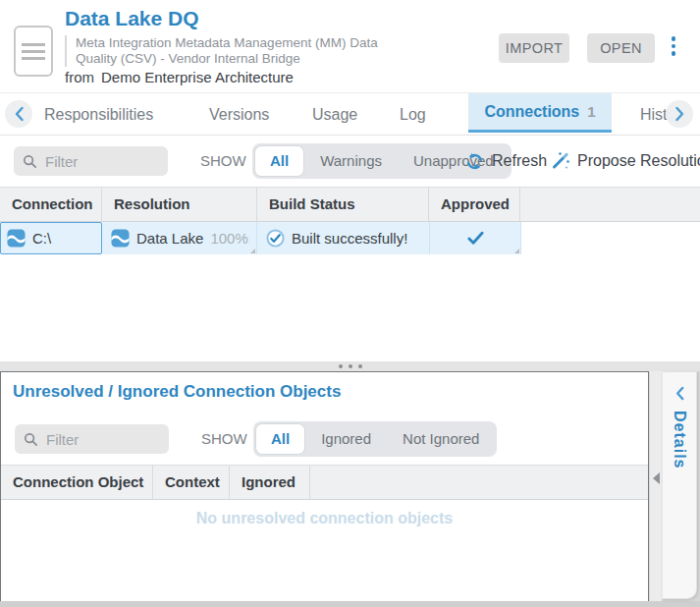  I want to click on refresh-icon, so click(475, 161).